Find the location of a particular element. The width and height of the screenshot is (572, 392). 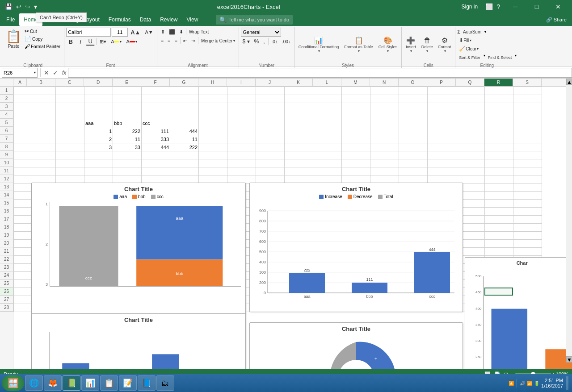

customize-qat-button: ▾ is located at coordinates (36, 7).